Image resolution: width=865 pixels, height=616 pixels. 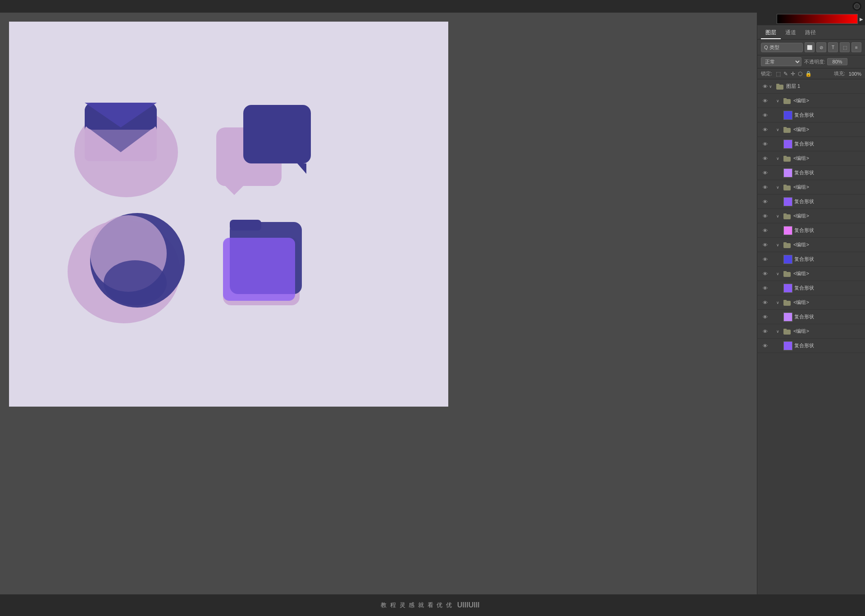 What do you see at coordinates (786, 74) in the screenshot?
I see `lock-position-icon: ✎` at bounding box center [786, 74].